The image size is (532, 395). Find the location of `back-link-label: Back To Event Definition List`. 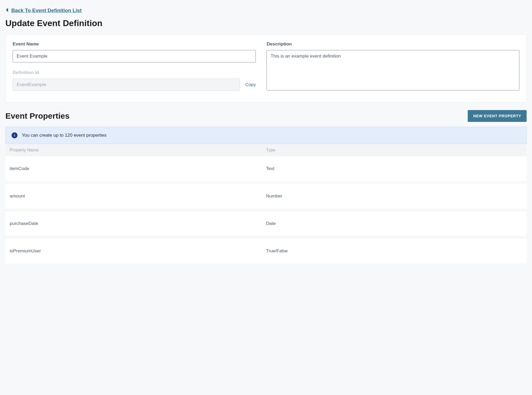

back-link-label: Back To Event Definition List is located at coordinates (46, 10).